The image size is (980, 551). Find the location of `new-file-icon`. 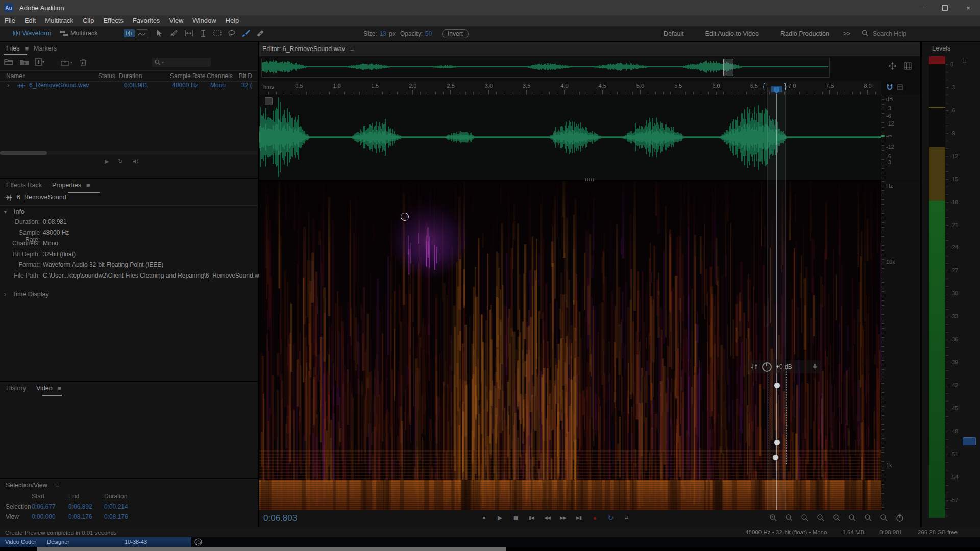

new-file-icon is located at coordinates (40, 62).